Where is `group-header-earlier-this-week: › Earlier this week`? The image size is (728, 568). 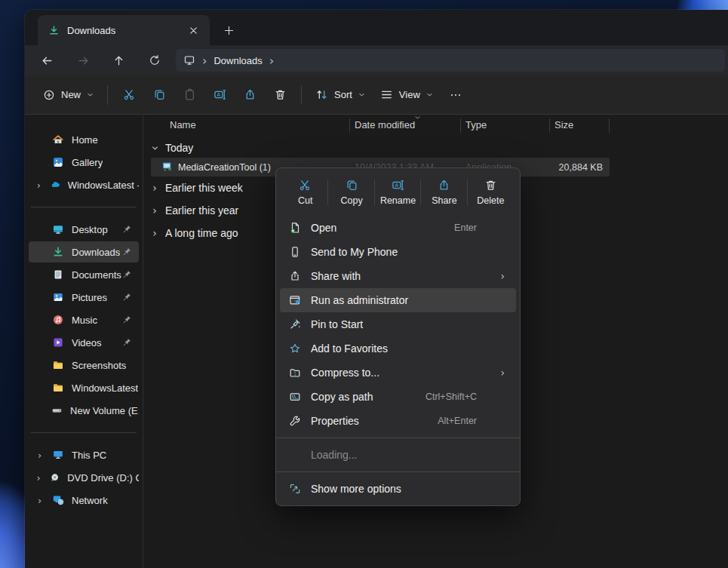
group-header-earlier-this-week: › Earlier this week is located at coordinates (196, 188).